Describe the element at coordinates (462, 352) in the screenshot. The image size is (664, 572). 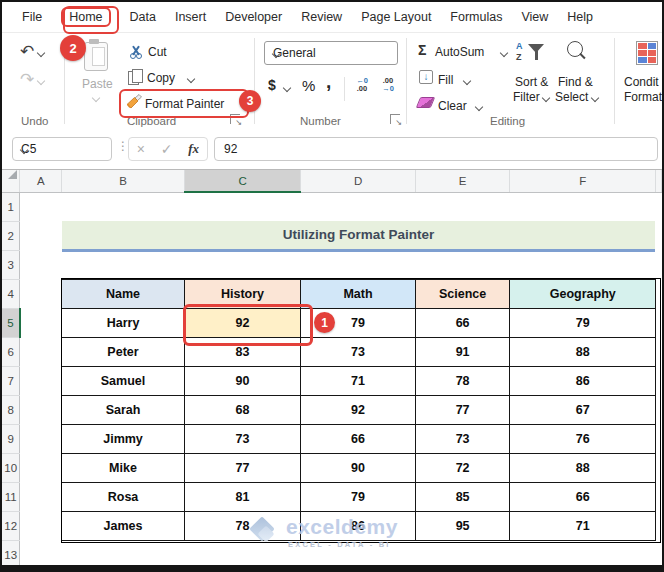
I see `cell-E6: 91` at that location.